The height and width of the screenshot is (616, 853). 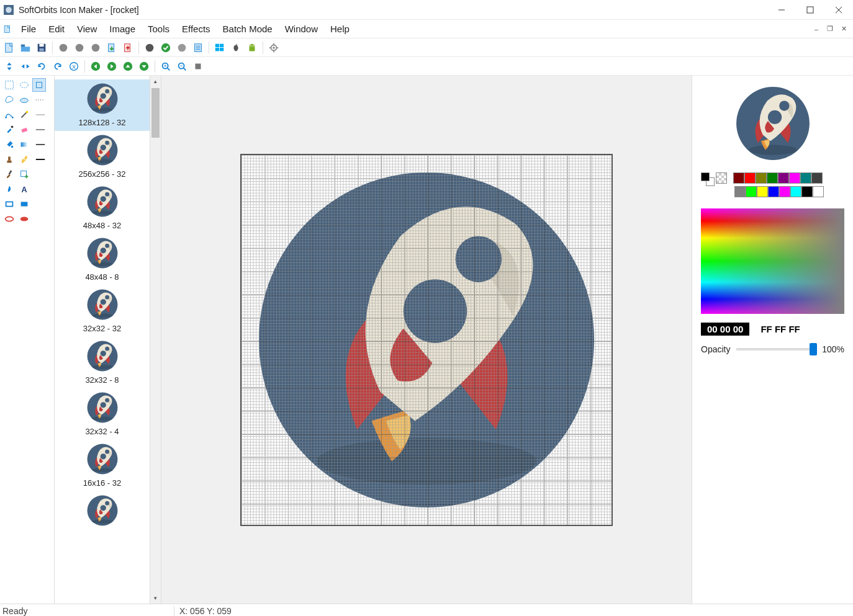 I want to click on circle-2-icon, so click(x=79, y=48).